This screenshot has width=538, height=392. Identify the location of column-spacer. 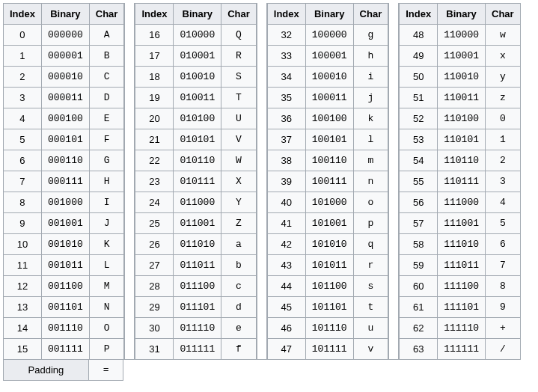
(262, 181).